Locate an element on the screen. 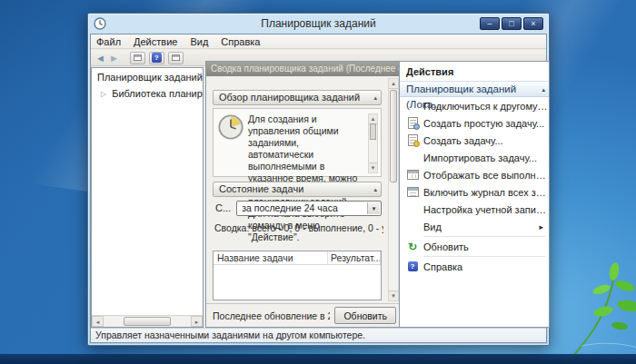 The height and width of the screenshot is (364, 636). action-pane-icon is located at coordinates (176, 58).